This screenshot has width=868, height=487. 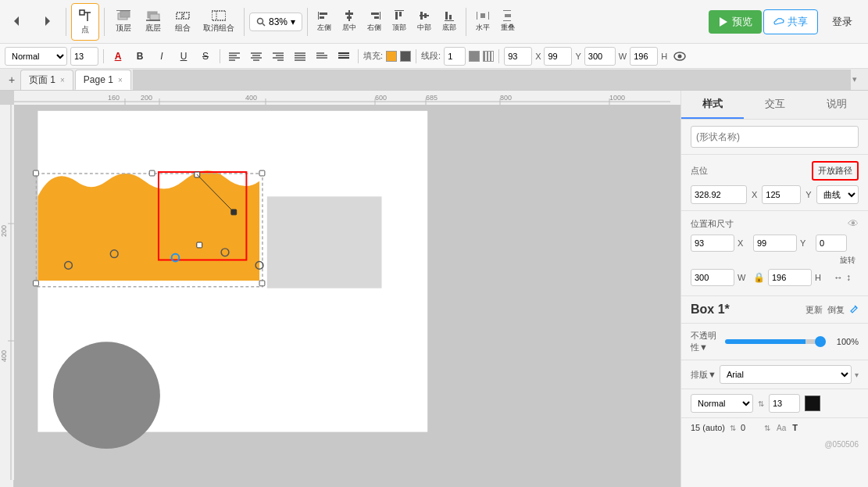 What do you see at coordinates (775, 243) in the screenshot?
I see `pos-y-input` at bounding box center [775, 243].